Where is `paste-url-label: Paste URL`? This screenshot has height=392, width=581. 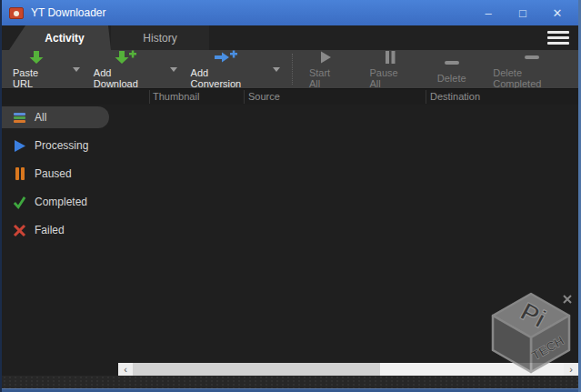
paste-url-label: Paste URL is located at coordinates (36, 78).